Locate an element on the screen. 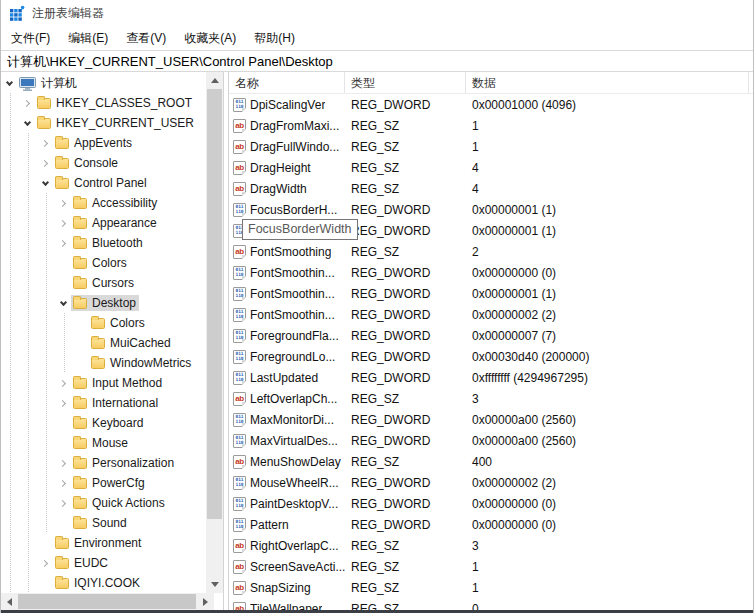  registry-value-row: abTileWallpaperREG_SZ0 is located at coordinates (491, 604).